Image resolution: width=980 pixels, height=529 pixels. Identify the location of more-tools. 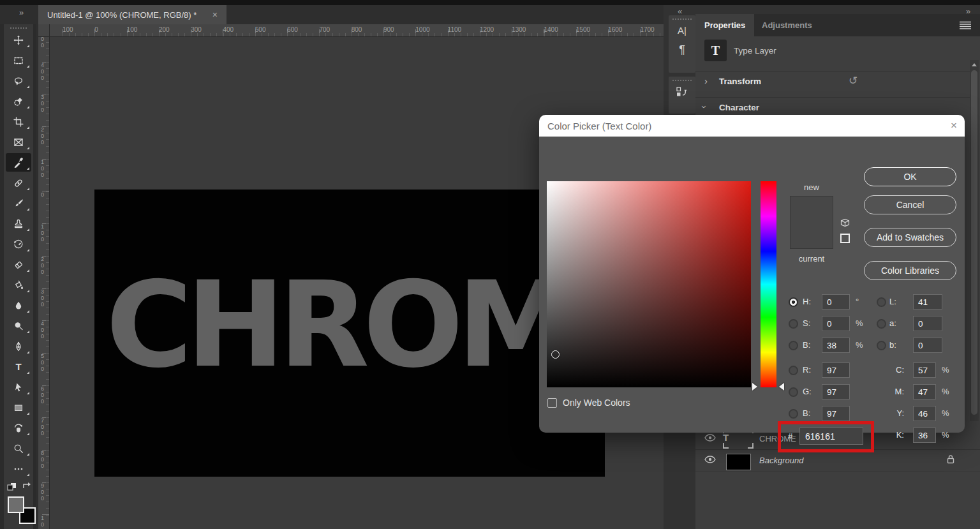
(19, 468).